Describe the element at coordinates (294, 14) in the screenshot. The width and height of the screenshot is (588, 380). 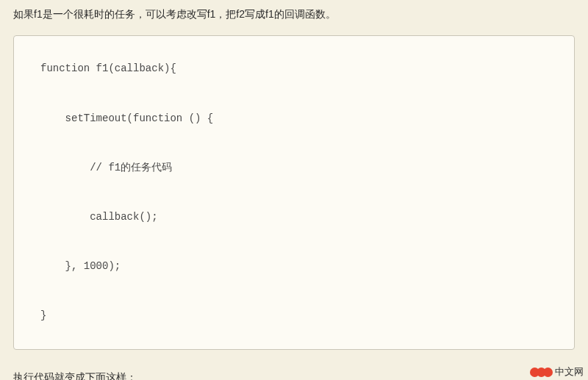
I see `paragraph-intro: 如果f1是一个很耗时的任务，可以考虑改写f1，把f2写成f1的回调函数。` at that location.